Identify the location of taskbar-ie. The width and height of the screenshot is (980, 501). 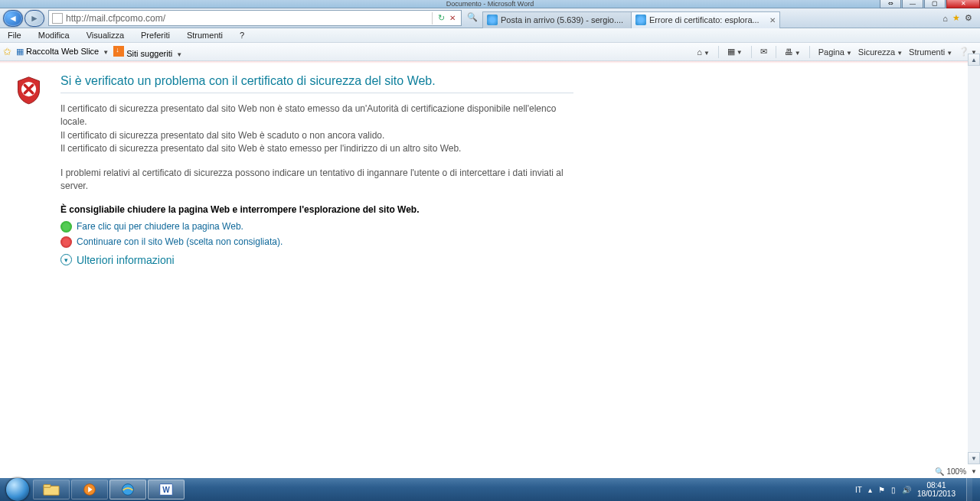
(128, 490).